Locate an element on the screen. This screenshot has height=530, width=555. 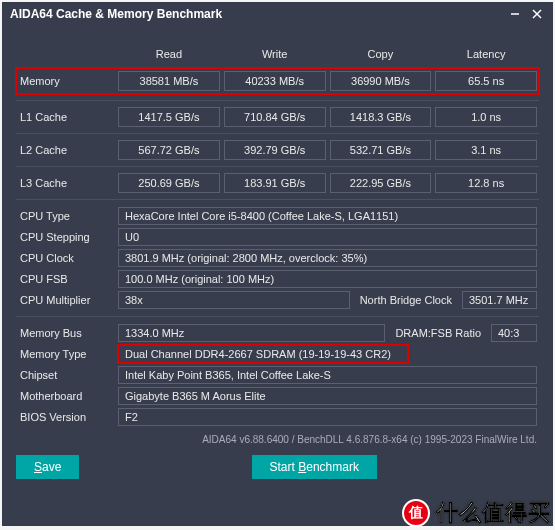
start-benchmark-button: Start Benchmark is located at coordinates (314, 467).